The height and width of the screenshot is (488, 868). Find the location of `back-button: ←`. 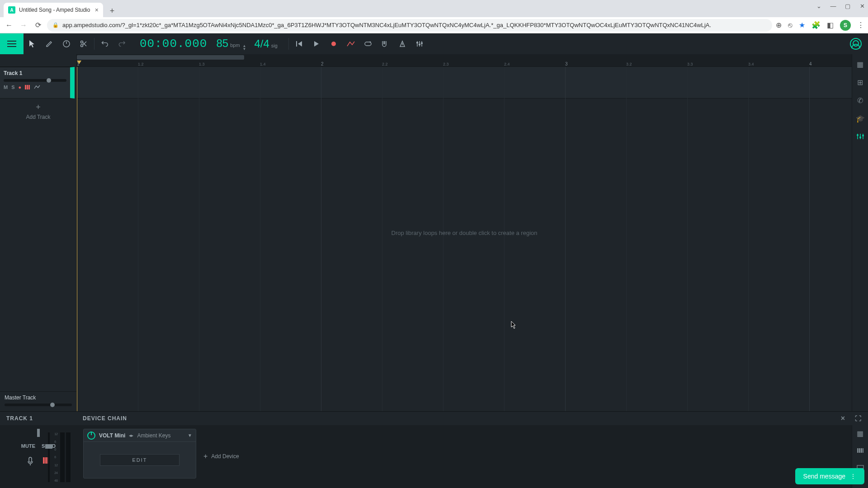

back-button: ← is located at coordinates (9, 25).